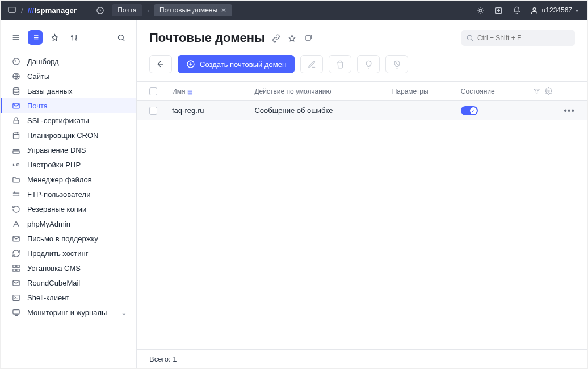 Image resolution: width=588 pixels, height=369 pixels. I want to click on breadcrumb-mail: Почта, so click(127, 10).